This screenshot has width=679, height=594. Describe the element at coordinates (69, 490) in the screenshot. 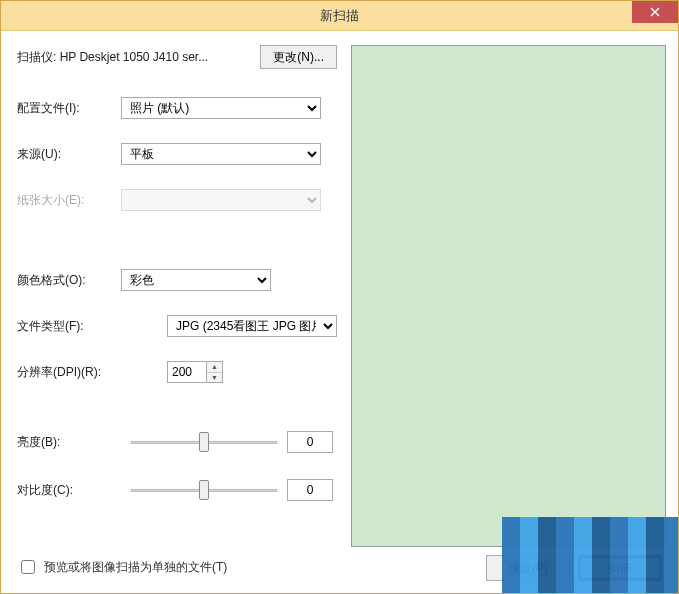

I see `contrast-label: 对比度(C):` at that location.